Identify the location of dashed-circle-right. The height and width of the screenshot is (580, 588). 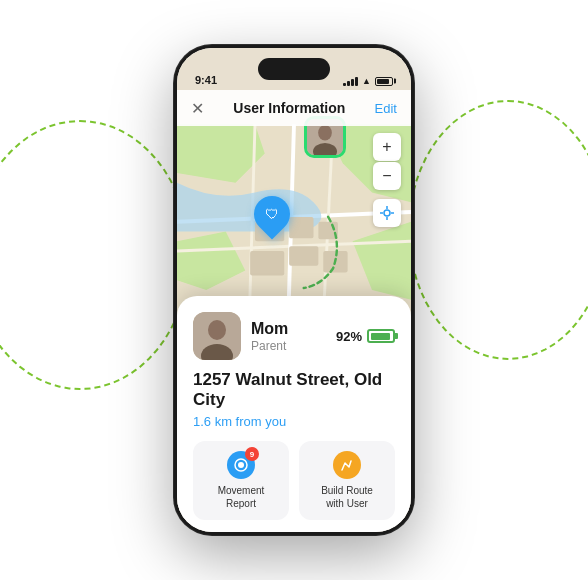
(498, 230).